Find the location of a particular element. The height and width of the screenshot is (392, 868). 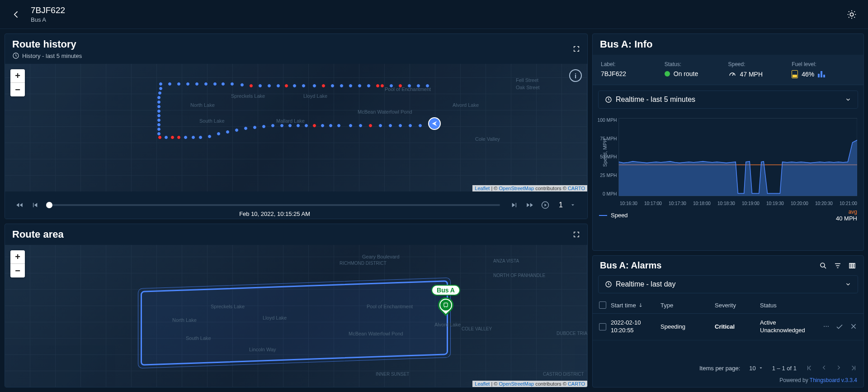

label-label: Label: is located at coordinates (633, 64).